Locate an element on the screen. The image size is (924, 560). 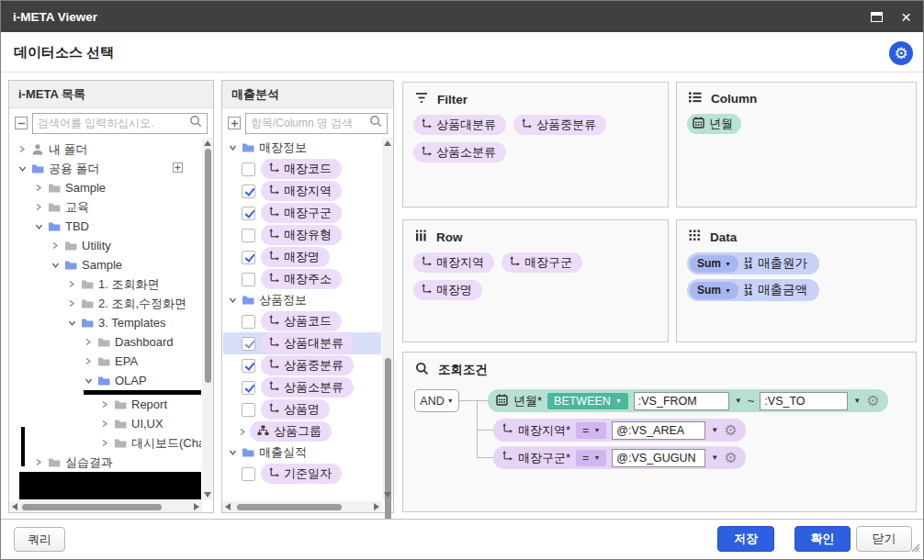
field-row: 상품코드 is located at coordinates (302, 321).